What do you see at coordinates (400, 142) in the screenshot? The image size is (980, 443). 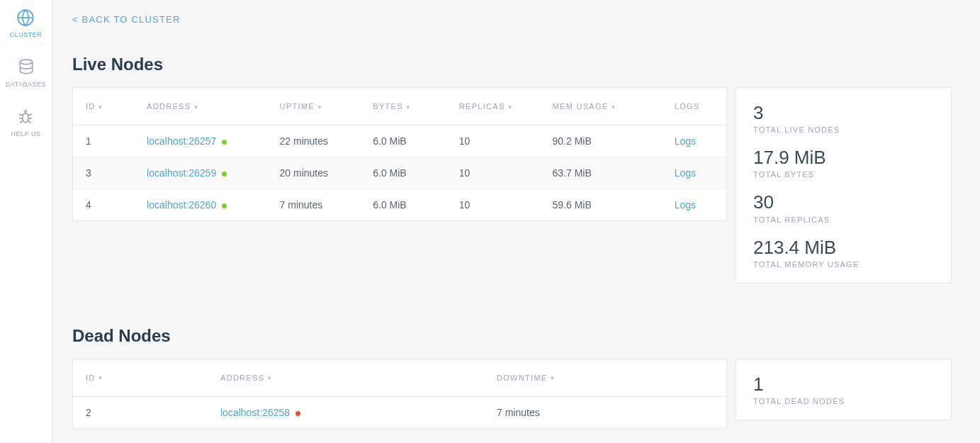 I see `table-row: 1 localhost:26257 22 minutes 6.0 MiB 10 …` at bounding box center [400, 142].